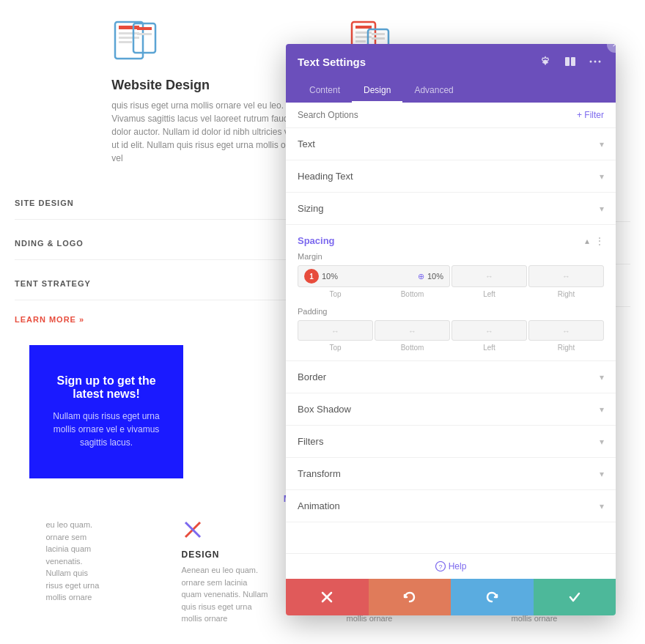 The image size is (645, 644). Describe the element at coordinates (600, 241) in the screenshot. I see `spacing-more-icon: ⋮` at that location.